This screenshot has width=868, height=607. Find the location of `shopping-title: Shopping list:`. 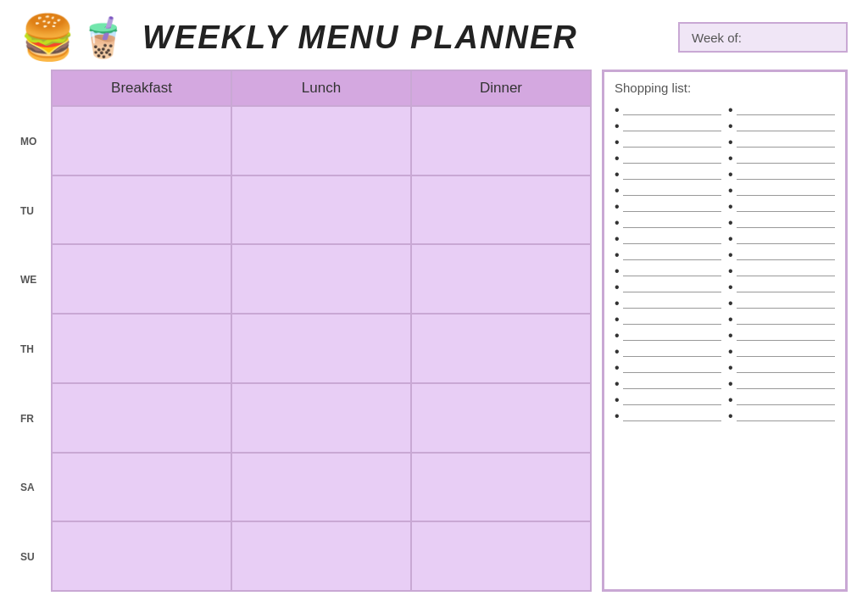

shopping-title: Shopping list: is located at coordinates (725, 88).